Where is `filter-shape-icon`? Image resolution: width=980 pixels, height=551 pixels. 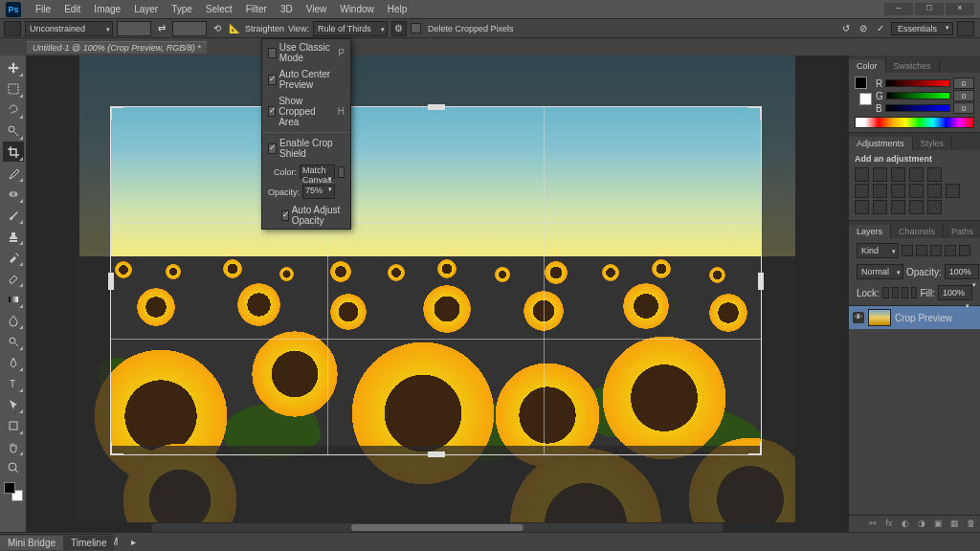
filter-shape-icon is located at coordinates (950, 251).